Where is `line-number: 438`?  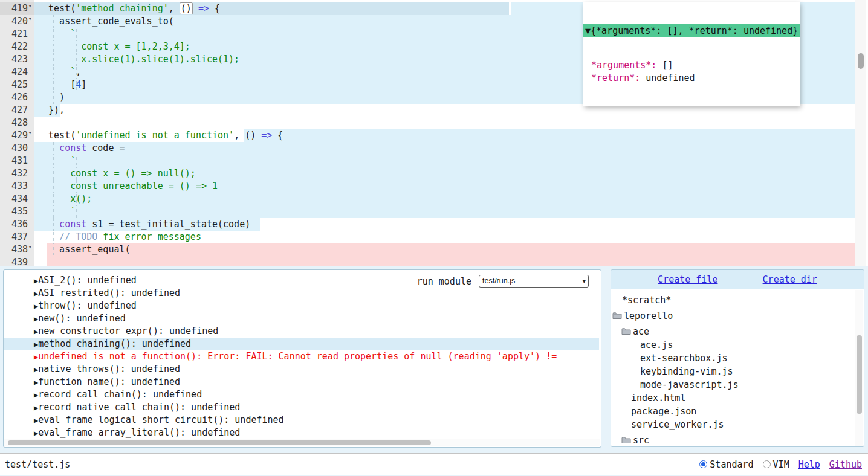 line-number: 438 is located at coordinates (14, 250).